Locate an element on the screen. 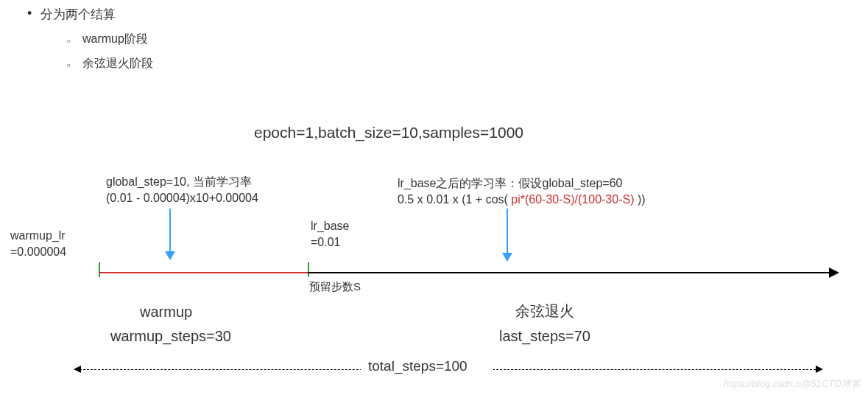  axis-warmup-segment is located at coordinates (203, 273).